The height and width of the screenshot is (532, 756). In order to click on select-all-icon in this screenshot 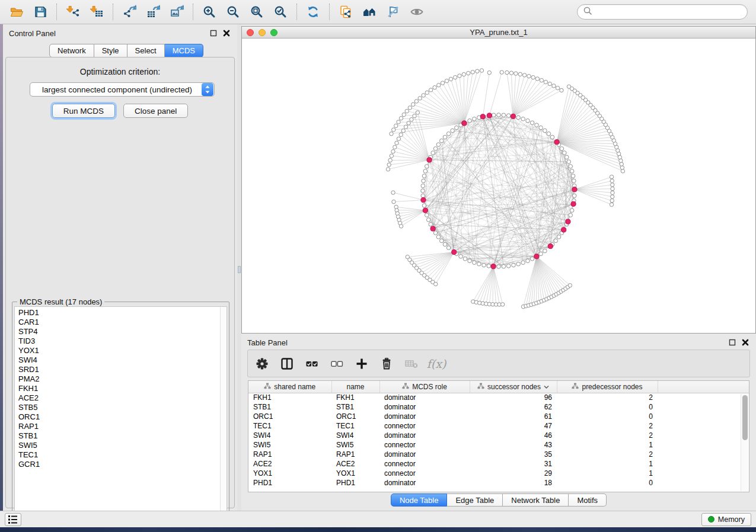, I will do `click(312, 364)`.